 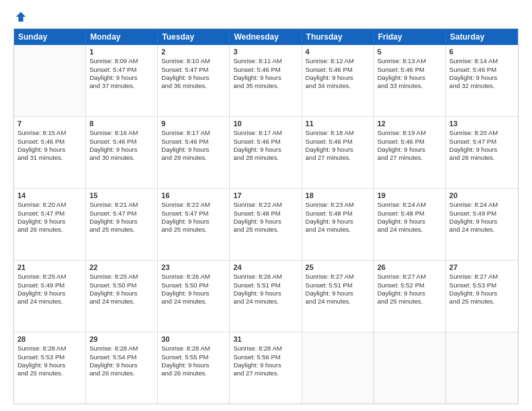 I want to click on calendar-cell: 2Sunrise: 8:10 AMSunset: 5:47 PMDaylight…, so click(x=193, y=81).